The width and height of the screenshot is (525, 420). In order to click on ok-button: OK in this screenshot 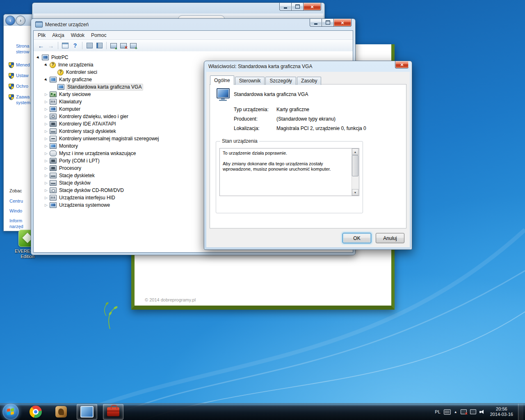, I will do `click(357, 238)`.